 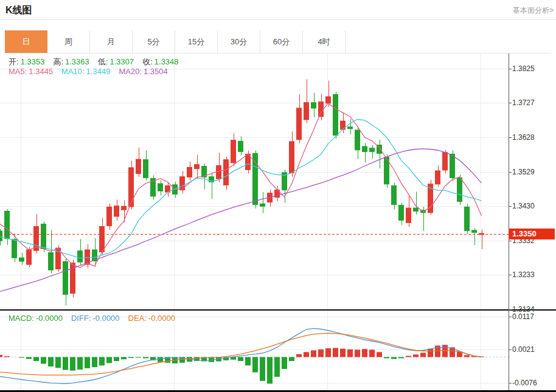 I want to click on price-axis-tick-label: 1.3628, so click(x=523, y=137).